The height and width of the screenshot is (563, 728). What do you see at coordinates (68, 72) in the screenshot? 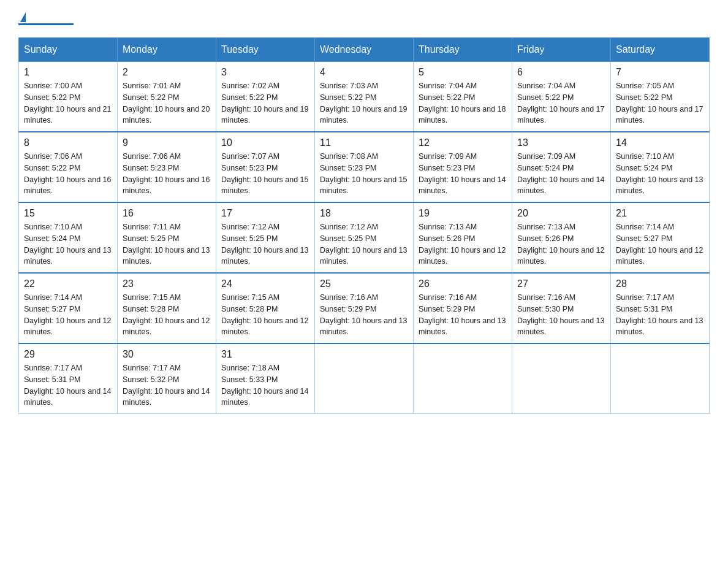
I see `day-number: 1` at bounding box center [68, 72].